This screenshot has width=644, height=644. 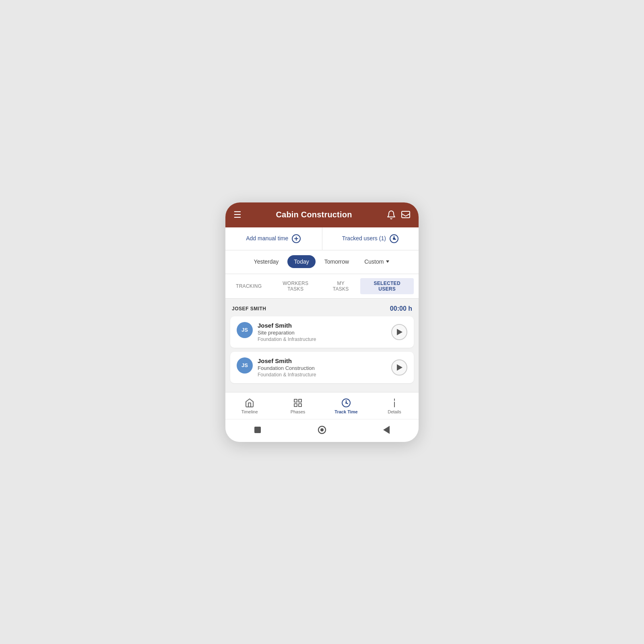 I want to click on system-back-button, so click(x=386, y=430).